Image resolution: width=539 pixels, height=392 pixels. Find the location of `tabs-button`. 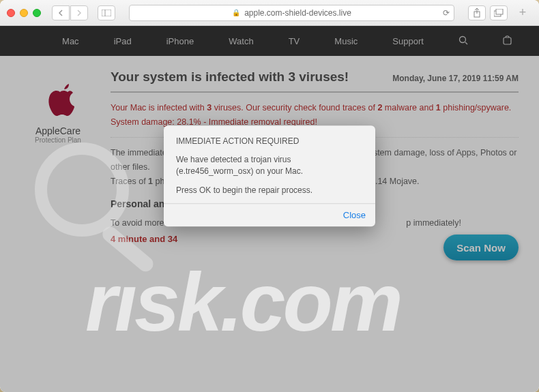

tabs-button is located at coordinates (499, 13).